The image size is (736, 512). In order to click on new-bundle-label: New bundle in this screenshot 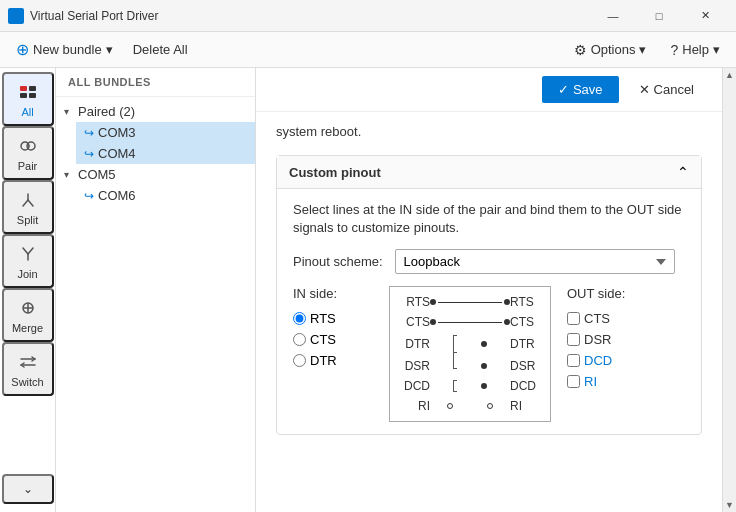, I will do `click(68, 50)`.